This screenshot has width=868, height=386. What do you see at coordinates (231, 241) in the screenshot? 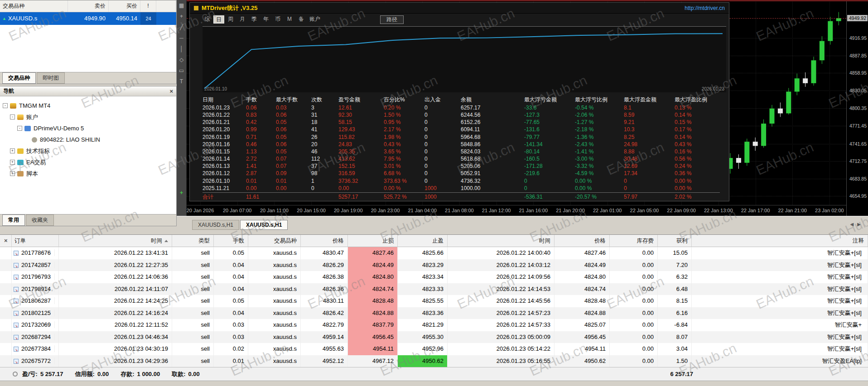
I see `col-lots: 手数` at bounding box center [231, 241].